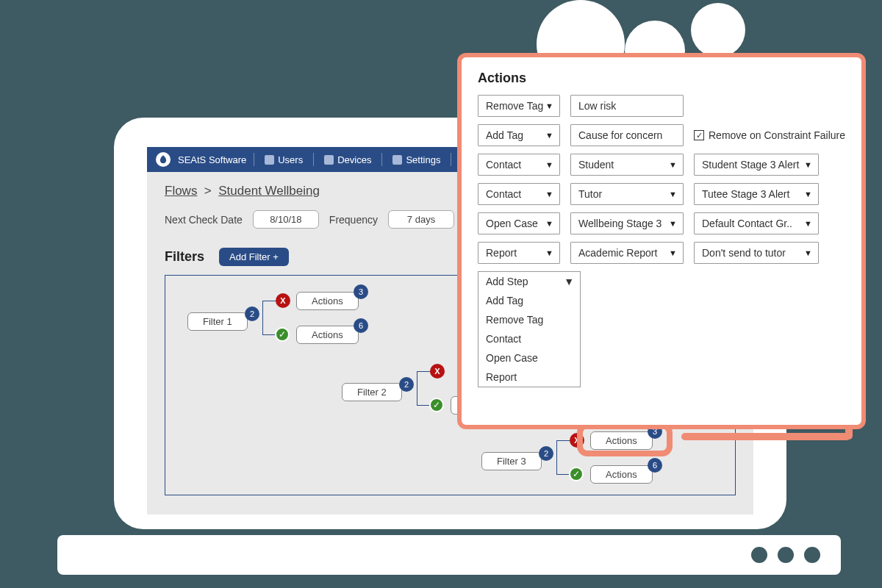 This screenshot has width=882, height=588. Describe the element at coordinates (504, 135) in the screenshot. I see `dropdown-label: Add Tag` at that location.